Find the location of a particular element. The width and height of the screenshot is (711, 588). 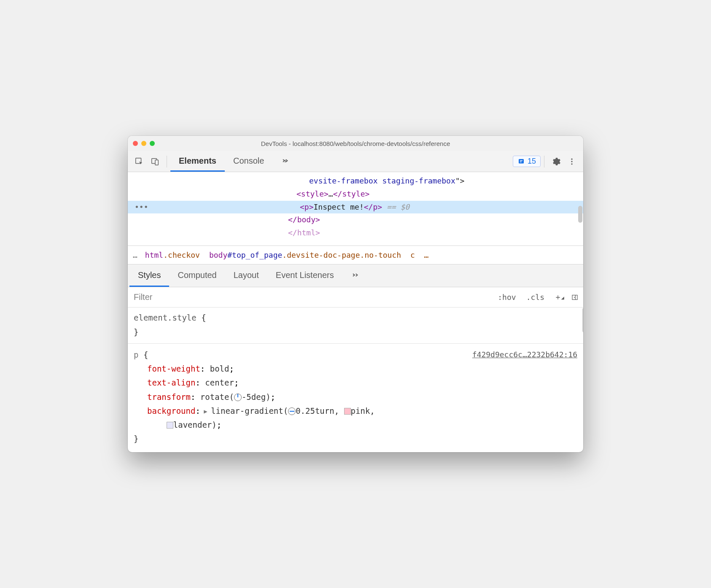

dom-line: </body> is located at coordinates (356, 220).